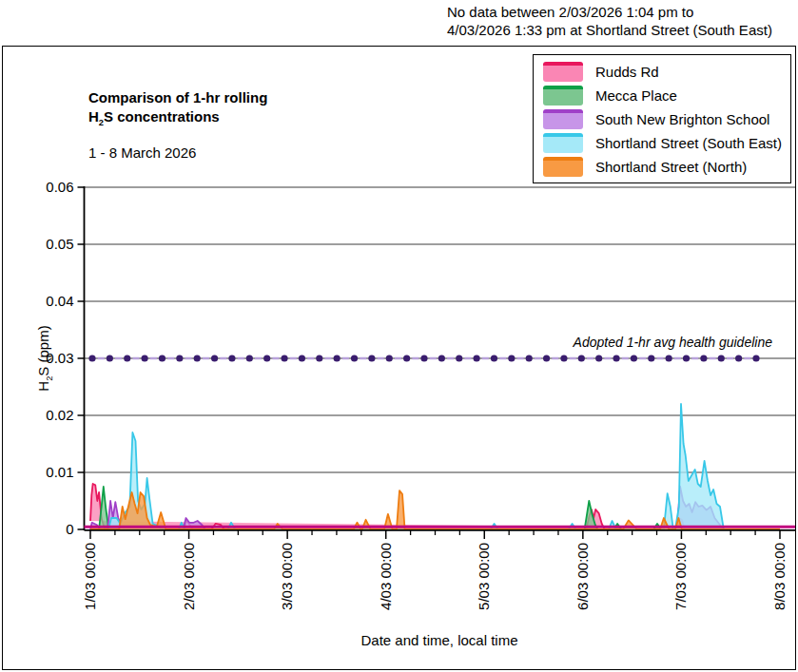 The width and height of the screenshot is (798, 672). Describe the element at coordinates (178, 125) in the screenshot. I see `chart-title-block: Comparison of 1-hr rolling H2S concentra…` at that location.